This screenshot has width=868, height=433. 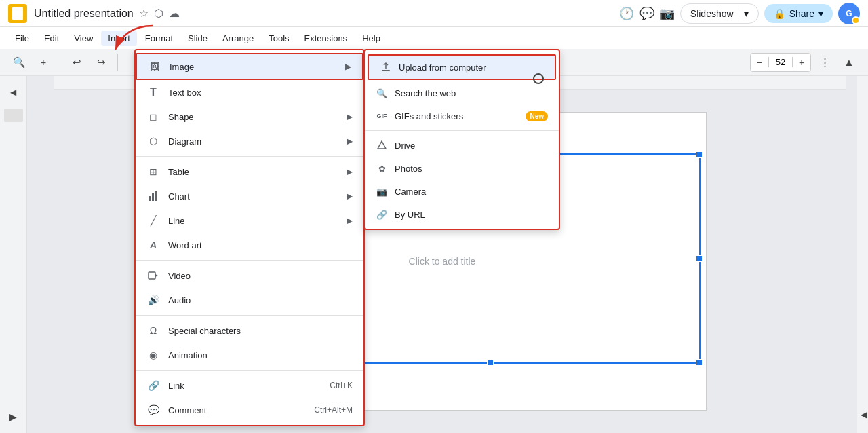 I want to click on image-menu-icon: 🖼, so click(x=155, y=67).